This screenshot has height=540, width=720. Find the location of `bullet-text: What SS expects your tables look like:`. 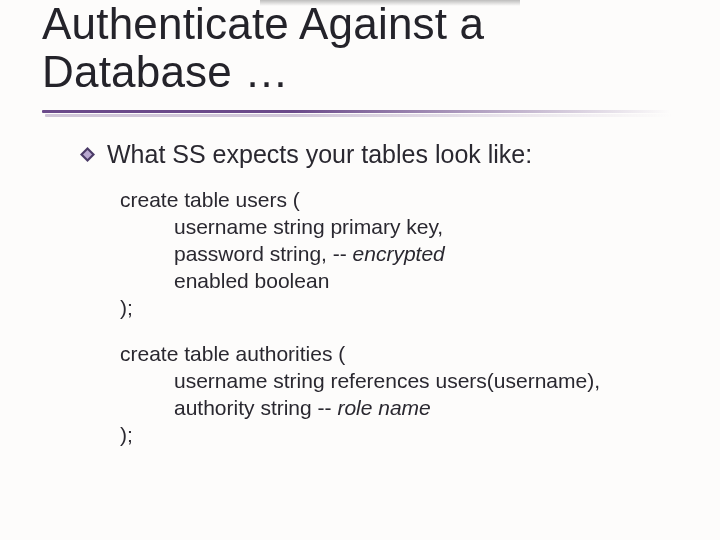

bullet-text: What SS expects your tables look like: is located at coordinates (320, 154).